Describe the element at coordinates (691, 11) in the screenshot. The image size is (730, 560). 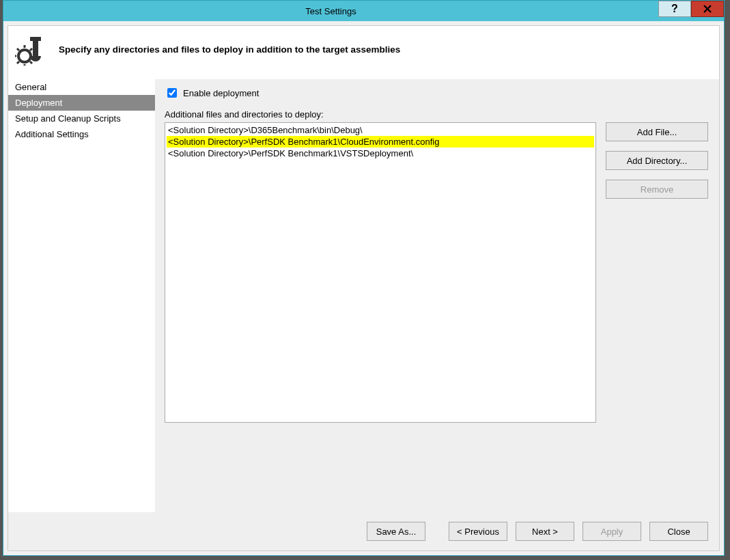
I see `titlebar-buttons: ?` at that location.